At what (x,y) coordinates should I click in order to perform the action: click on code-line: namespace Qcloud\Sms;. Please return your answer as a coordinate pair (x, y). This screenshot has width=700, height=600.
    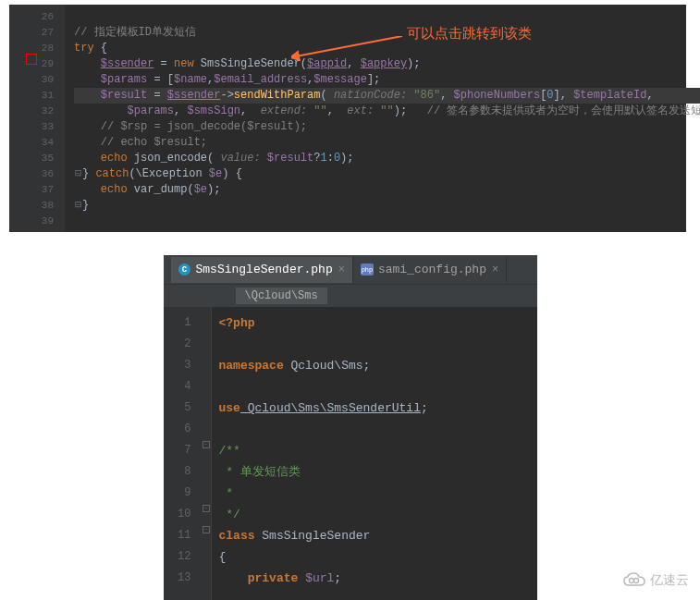
    Looking at the image, I should click on (378, 366).